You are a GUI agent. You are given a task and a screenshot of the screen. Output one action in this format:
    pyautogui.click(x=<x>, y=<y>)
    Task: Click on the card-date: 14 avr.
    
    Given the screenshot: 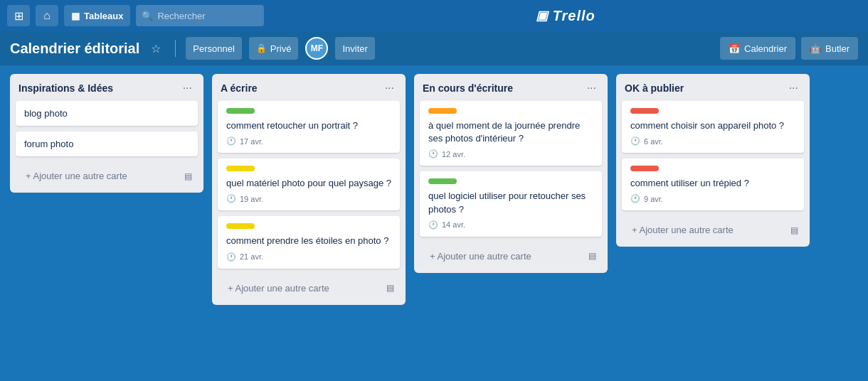 What is the action you would take?
    pyautogui.click(x=454, y=225)
    